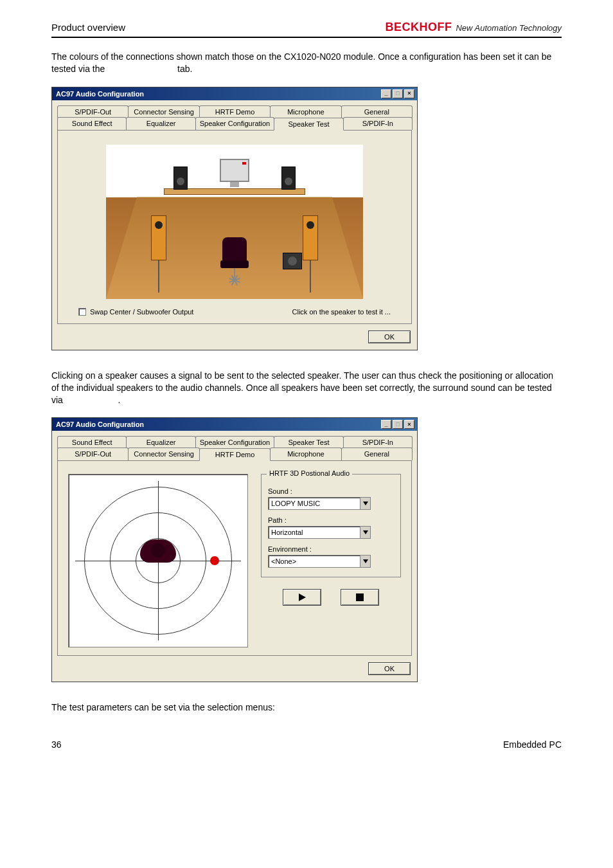 This screenshot has height=868, width=613. I want to click on subwoofer-icon, so click(292, 261).